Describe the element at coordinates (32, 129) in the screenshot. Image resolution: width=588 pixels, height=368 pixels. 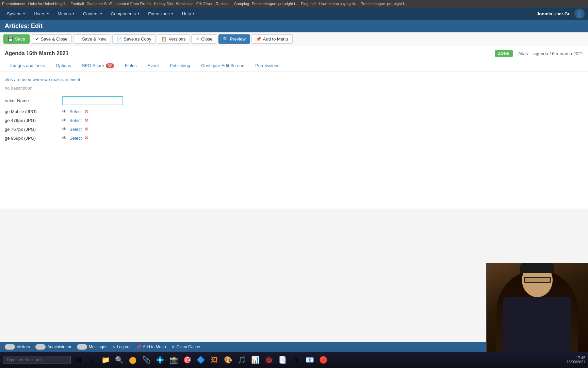
I see `image-767-label: ge 767px (JPG)` at that location.